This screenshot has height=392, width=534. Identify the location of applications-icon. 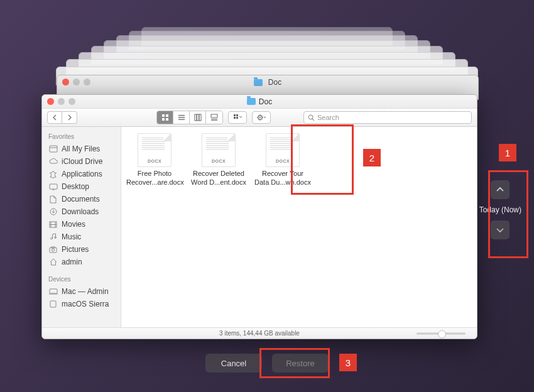
(53, 175).